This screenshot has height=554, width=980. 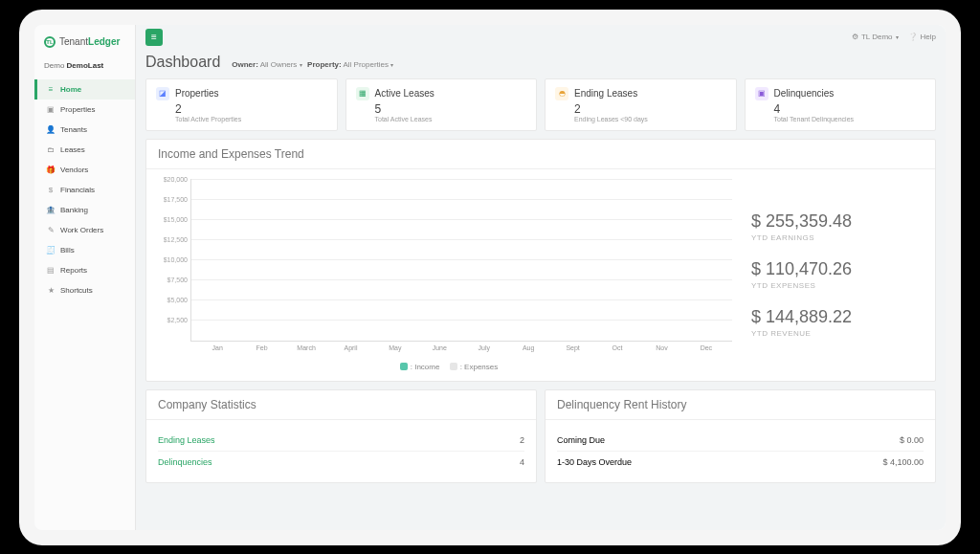 I want to click on sidebar-item-properties: ▣Properties, so click(x=84, y=109).